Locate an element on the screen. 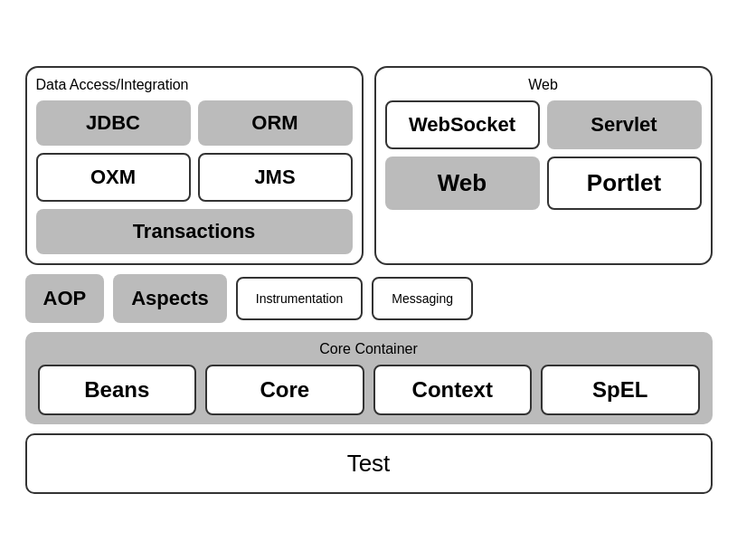 The image size is (737, 560). portlet-box: Portlet is located at coordinates (624, 183).